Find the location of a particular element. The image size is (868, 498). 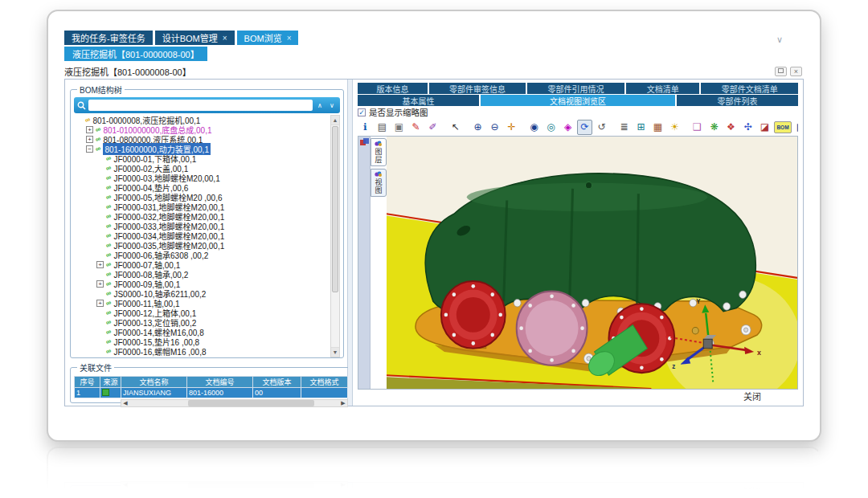

light-icon: ☀ is located at coordinates (675, 127).